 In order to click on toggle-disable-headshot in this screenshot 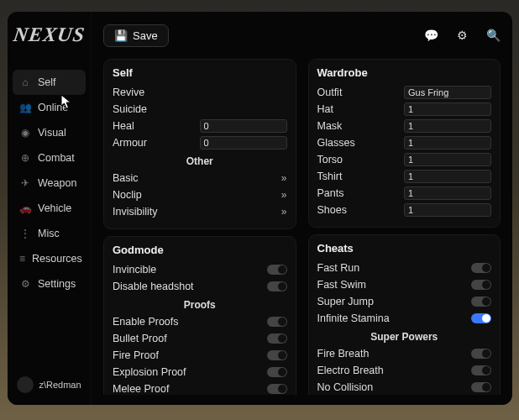, I will do `click(277, 286)`.